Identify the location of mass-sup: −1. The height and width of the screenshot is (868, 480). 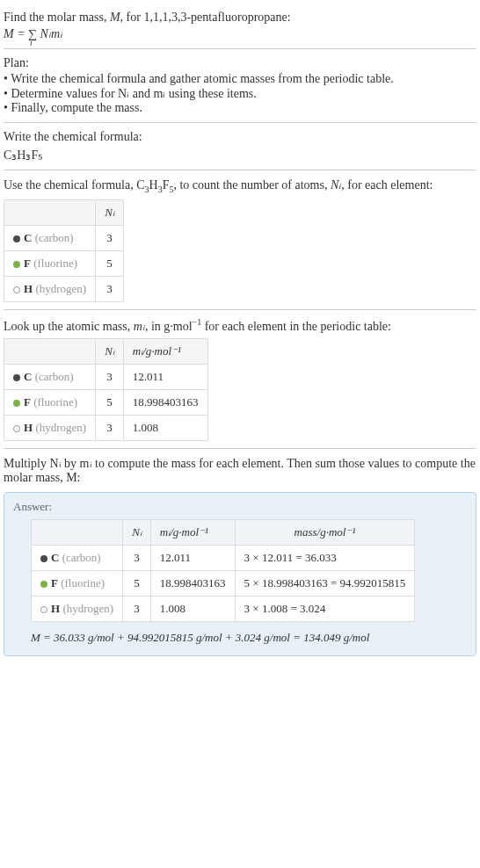
(197, 322).